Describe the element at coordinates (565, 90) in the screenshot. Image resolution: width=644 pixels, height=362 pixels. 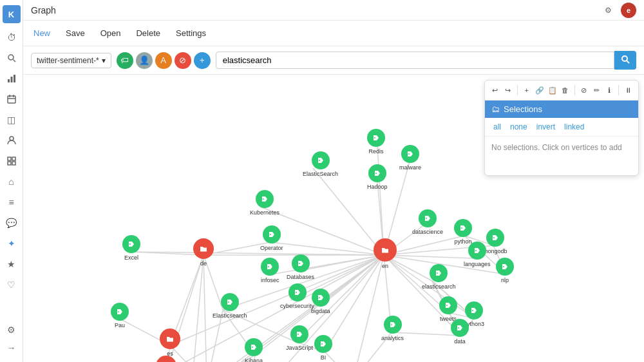
I see `delete-sel-button: 🗑` at that location.